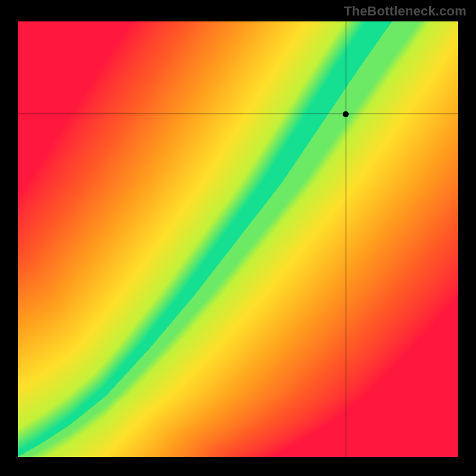 The width and height of the screenshot is (476, 476). What do you see at coordinates (405, 11) in the screenshot?
I see `watermark-text: TheBottleneck.com` at bounding box center [405, 11].